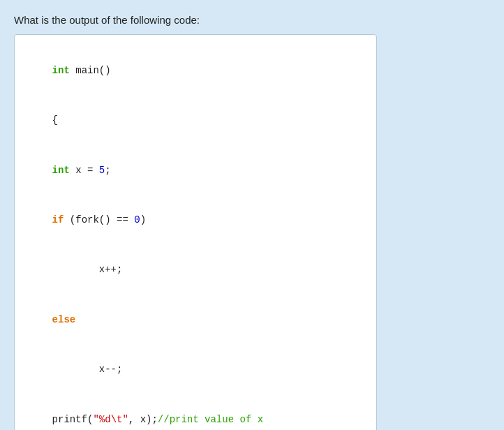 The image size is (504, 430). What do you see at coordinates (59, 220) in the screenshot?
I see `keyword-if: if` at bounding box center [59, 220].